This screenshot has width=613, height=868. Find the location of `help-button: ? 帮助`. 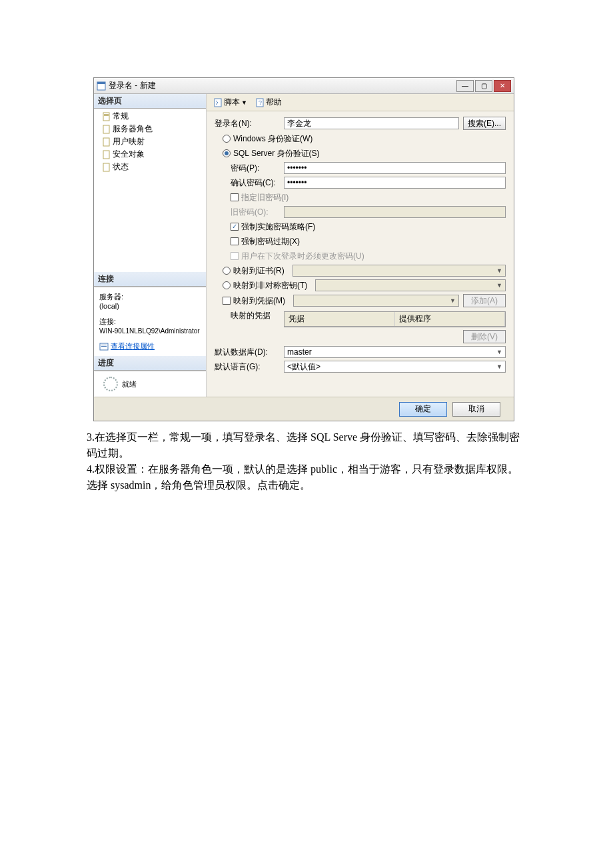

help-button: ? 帮助 is located at coordinates (269, 103).